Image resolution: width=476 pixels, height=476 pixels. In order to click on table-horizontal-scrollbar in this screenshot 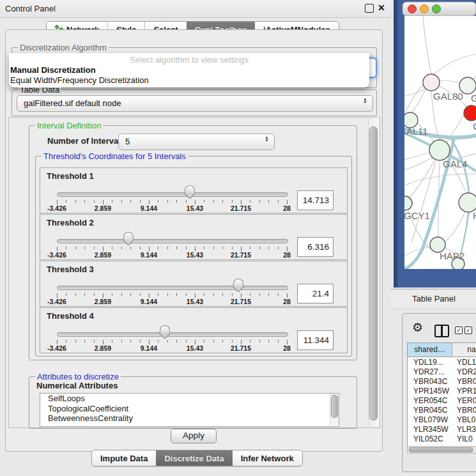, I will do `click(441, 450)`.